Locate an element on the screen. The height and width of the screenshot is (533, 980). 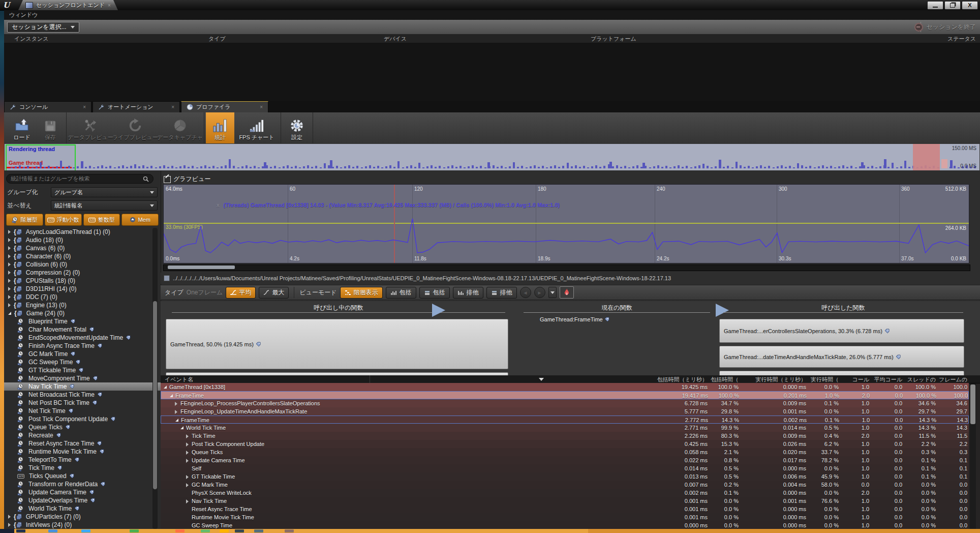
title-bar: U セッションフロントエンド × X is located at coordinates (490, 5).